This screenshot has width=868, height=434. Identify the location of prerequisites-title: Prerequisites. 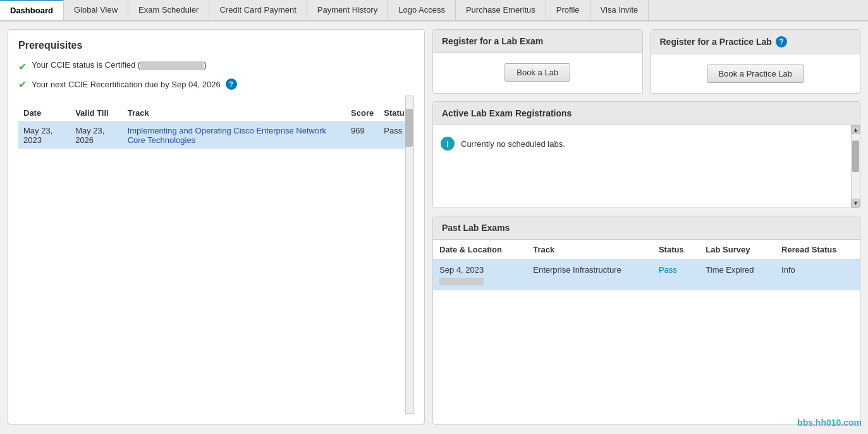
(216, 46).